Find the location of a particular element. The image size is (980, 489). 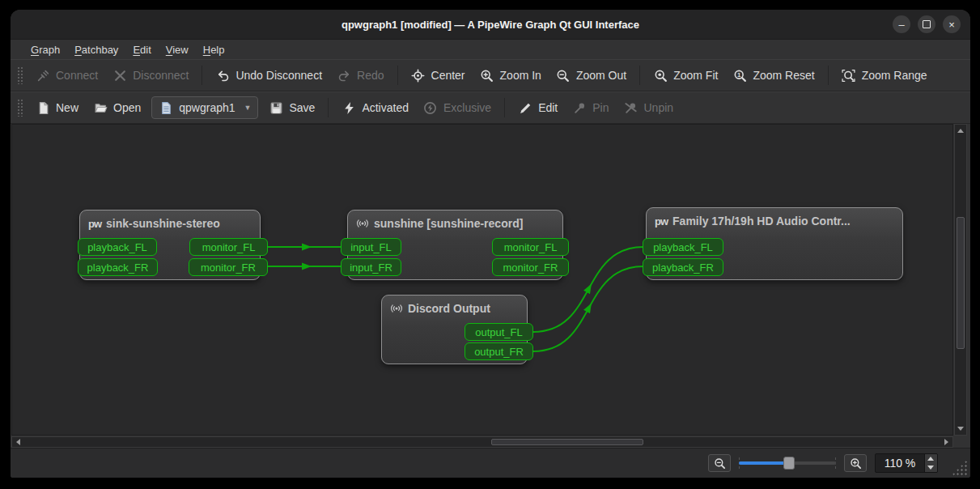

port-input_FL: input_FL is located at coordinates (371, 247).